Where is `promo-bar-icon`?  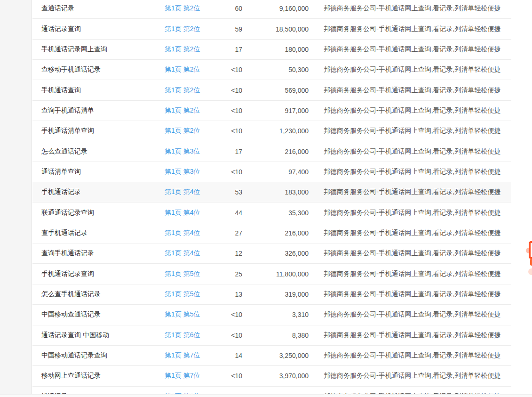
promo-bar-icon is located at coordinates (531, 262).